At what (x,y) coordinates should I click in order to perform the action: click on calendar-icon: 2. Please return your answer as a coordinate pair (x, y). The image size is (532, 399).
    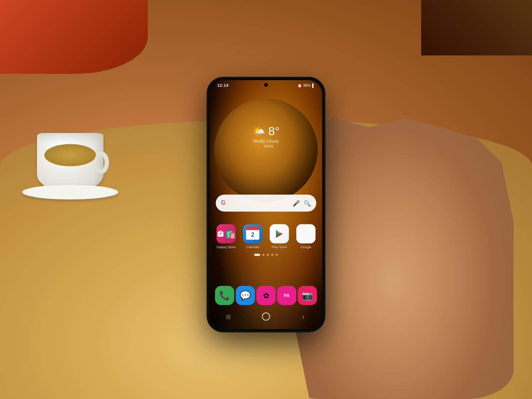
    Looking at the image, I should click on (253, 234).